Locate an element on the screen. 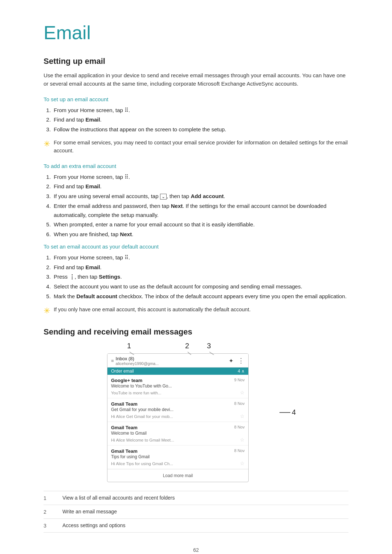  email-preview: YouTube is more fun with... ☆ is located at coordinates (178, 393).